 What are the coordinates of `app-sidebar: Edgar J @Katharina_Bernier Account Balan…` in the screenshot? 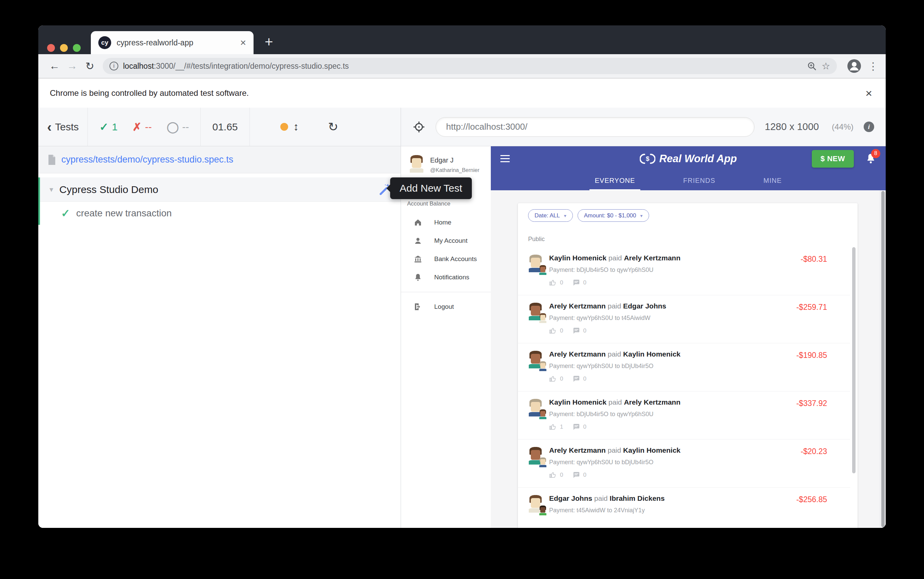 It's located at (446, 337).